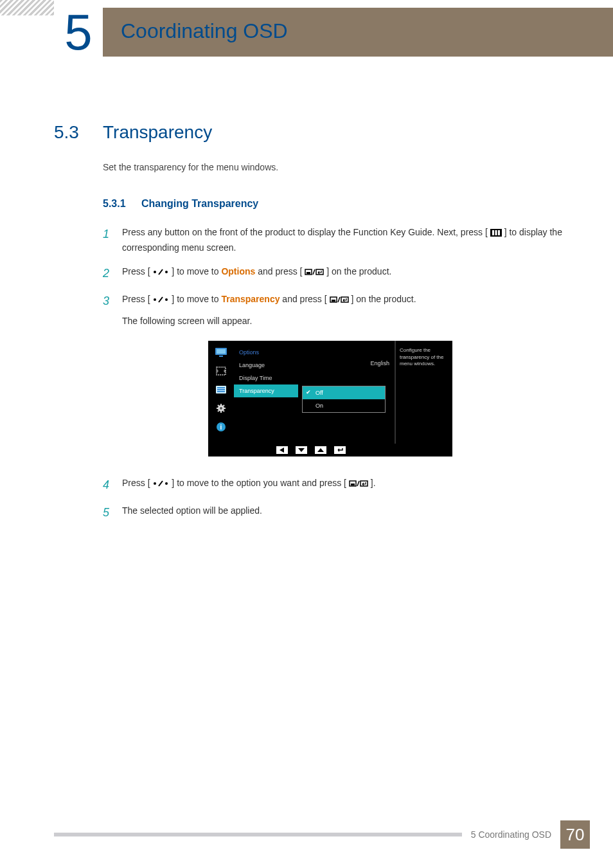 Image resolution: width=613 pixels, height=868 pixels. I want to click on step-number: 1, so click(112, 240).